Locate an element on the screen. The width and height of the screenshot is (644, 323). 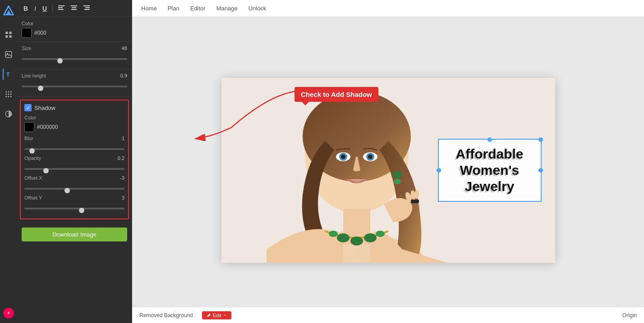
shadow-header: Shadow is located at coordinates (74, 108).